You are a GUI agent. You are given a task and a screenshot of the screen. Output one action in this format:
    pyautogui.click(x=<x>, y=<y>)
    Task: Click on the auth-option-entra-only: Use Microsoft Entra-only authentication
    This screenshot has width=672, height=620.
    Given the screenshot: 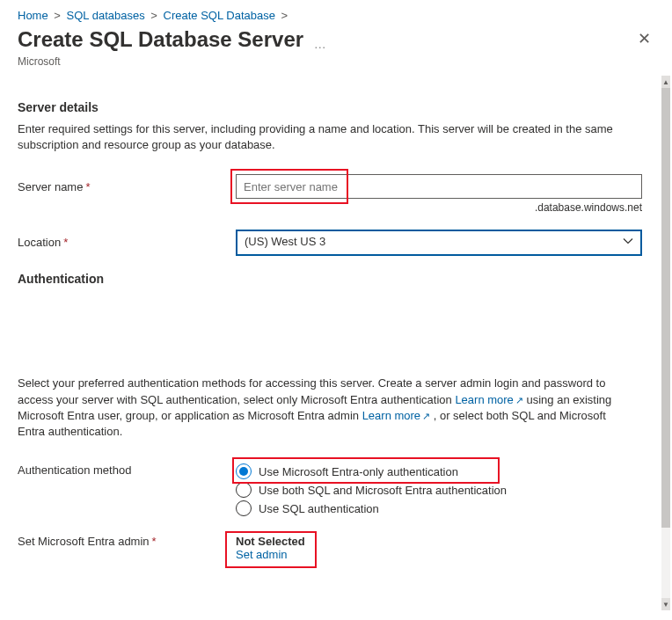 What is the action you would take?
    pyautogui.click(x=439, y=471)
    